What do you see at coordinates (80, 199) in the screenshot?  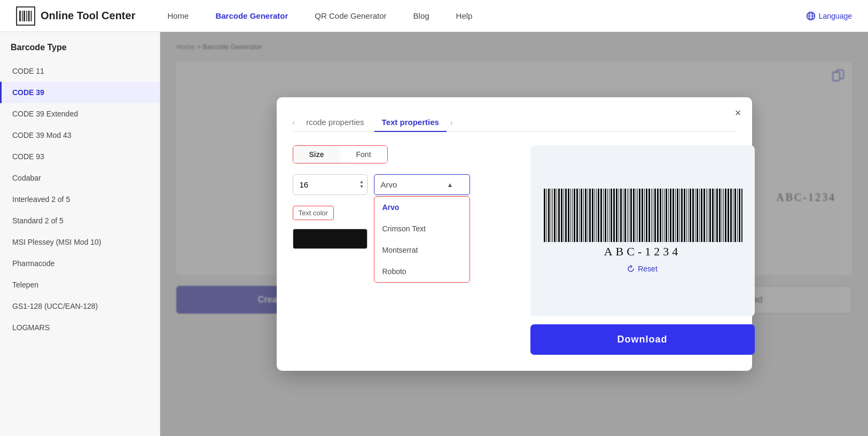 I see `sidebar-item-interleaved: Interleaved 2 of 5` at bounding box center [80, 199].